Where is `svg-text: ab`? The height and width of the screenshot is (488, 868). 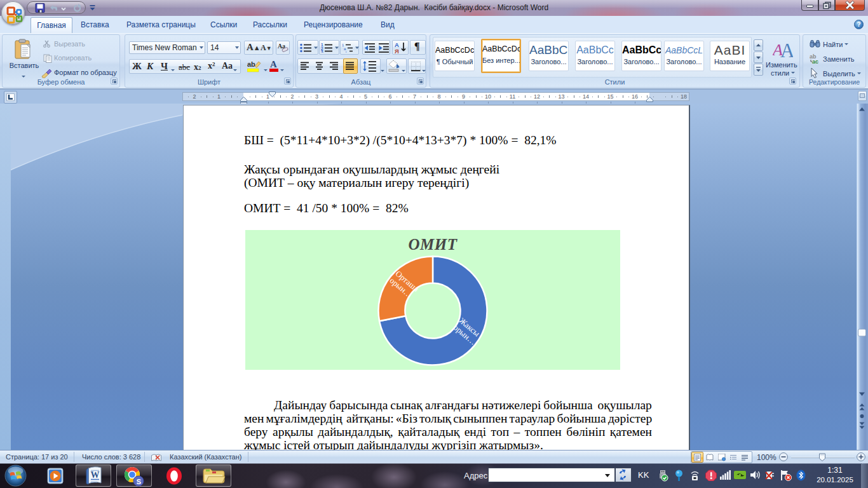 svg-text: ab is located at coordinates (252, 64).